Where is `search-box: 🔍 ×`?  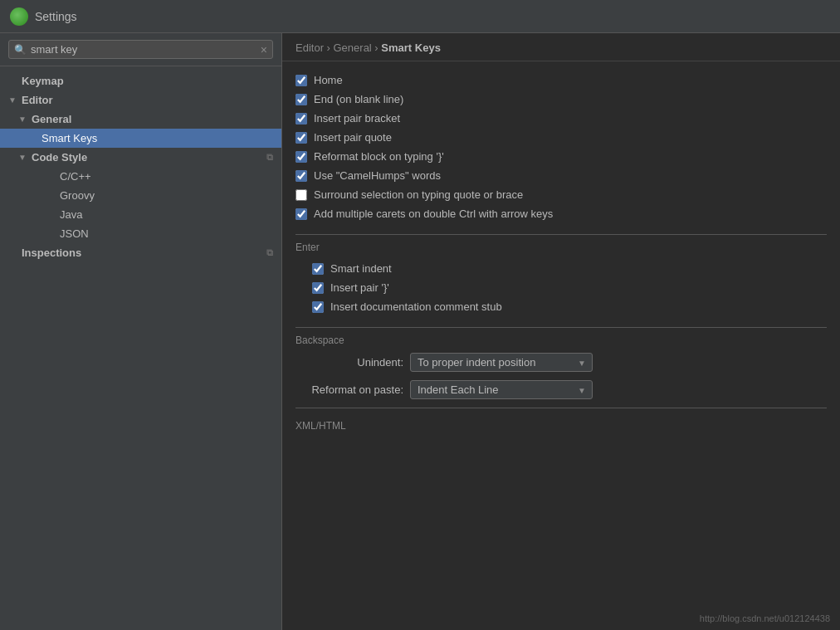
search-box: 🔍 × is located at coordinates (141, 50).